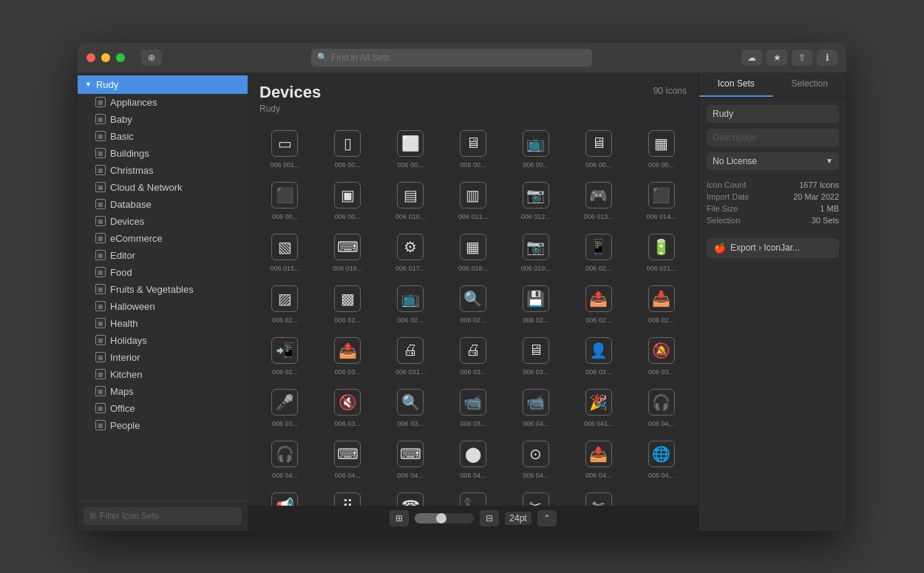  I want to click on sidebar-item-editor: ▦Editor, so click(163, 256).